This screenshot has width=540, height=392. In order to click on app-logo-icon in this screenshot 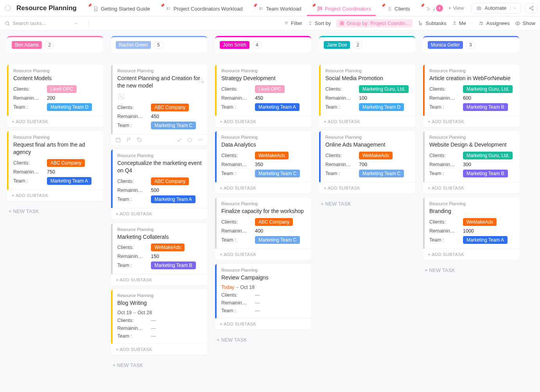, I will do `click(8, 8)`.